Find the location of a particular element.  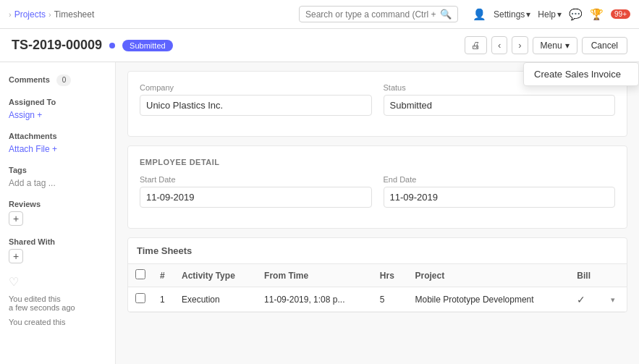

sidebar-activity-1: You edited this a few seconds ago is located at coordinates (58, 303).